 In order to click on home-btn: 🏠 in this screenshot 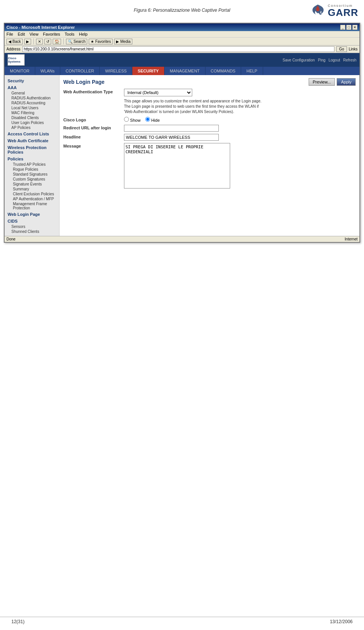, I will do `click(57, 42)`.